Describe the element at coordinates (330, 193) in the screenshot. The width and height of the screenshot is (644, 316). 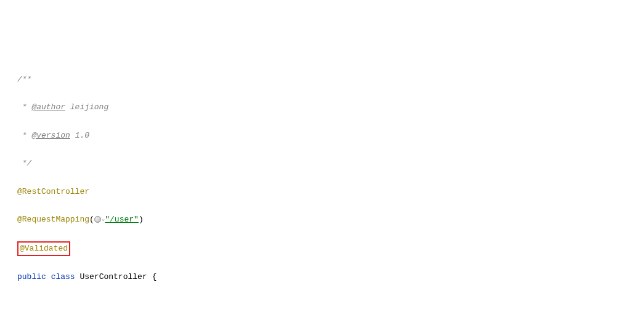
I see `code-line: @RestController` at that location.